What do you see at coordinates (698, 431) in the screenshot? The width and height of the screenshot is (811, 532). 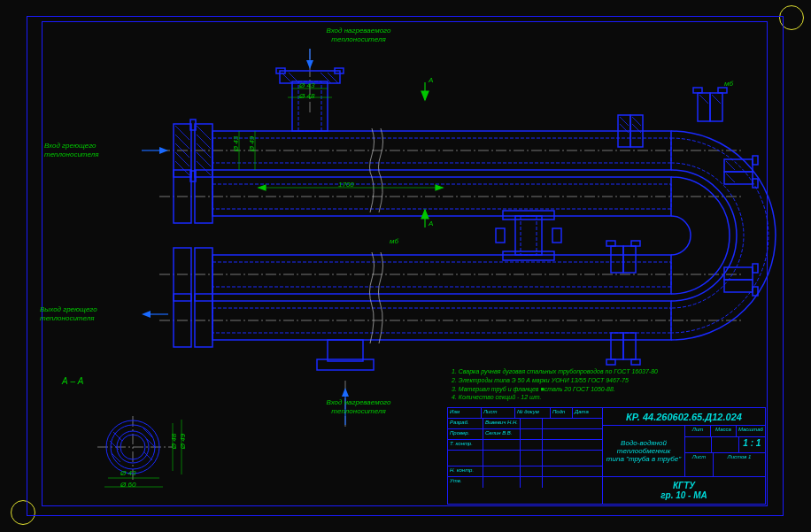 I see `meta-lit: Лит` at bounding box center [698, 431].